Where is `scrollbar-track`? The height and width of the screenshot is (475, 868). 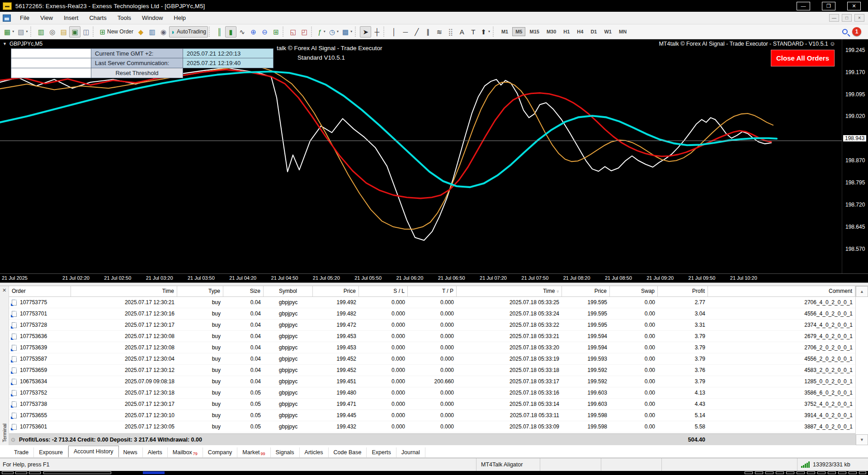 scrollbar-track is located at coordinates (862, 366).